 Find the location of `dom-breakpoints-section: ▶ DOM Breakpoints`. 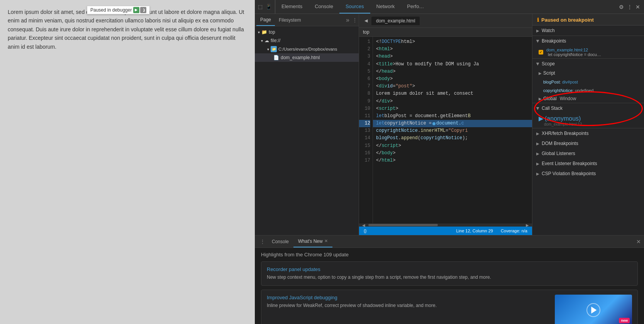

dom-breakpoints-section: ▶ DOM Breakpoints is located at coordinates (588, 143).